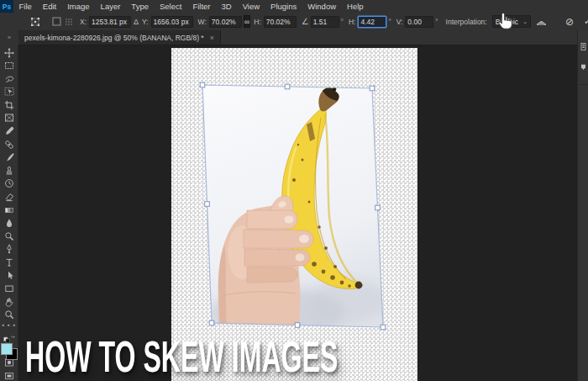 This screenshot has width=588, height=381. Describe the element at coordinates (212, 38) in the screenshot. I see `close-tab-icon: ×` at that location.